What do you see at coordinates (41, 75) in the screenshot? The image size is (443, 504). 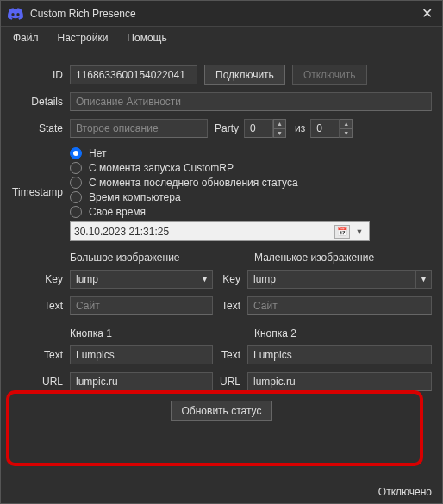 I see `id-label: ID` at bounding box center [41, 75].